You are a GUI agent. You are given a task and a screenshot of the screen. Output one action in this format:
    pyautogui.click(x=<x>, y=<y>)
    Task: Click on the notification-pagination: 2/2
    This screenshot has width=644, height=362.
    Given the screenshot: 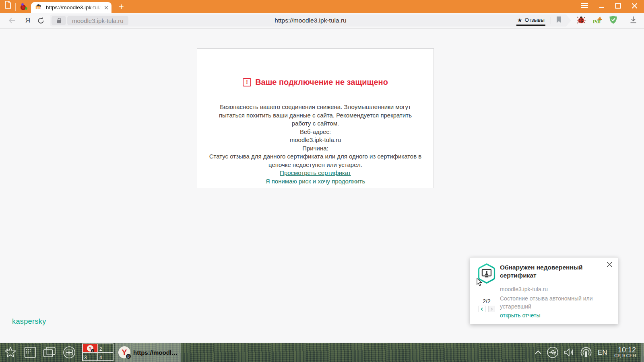 What is the action you would take?
    pyautogui.click(x=487, y=301)
    